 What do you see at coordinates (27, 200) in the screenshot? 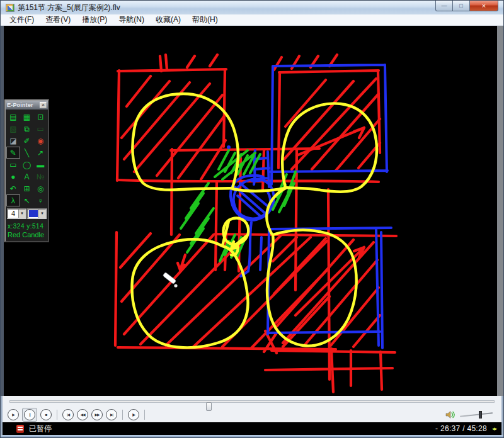
I see `tool-cursor-arrow: ↖` at bounding box center [27, 200].